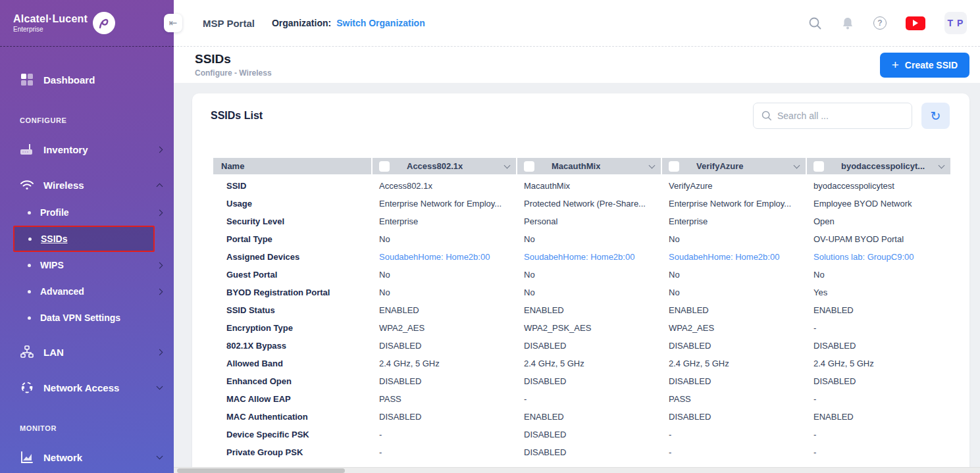 This screenshot has height=473, width=980. Describe the element at coordinates (916, 24) in the screenshot. I see `youtube-icon` at that location.